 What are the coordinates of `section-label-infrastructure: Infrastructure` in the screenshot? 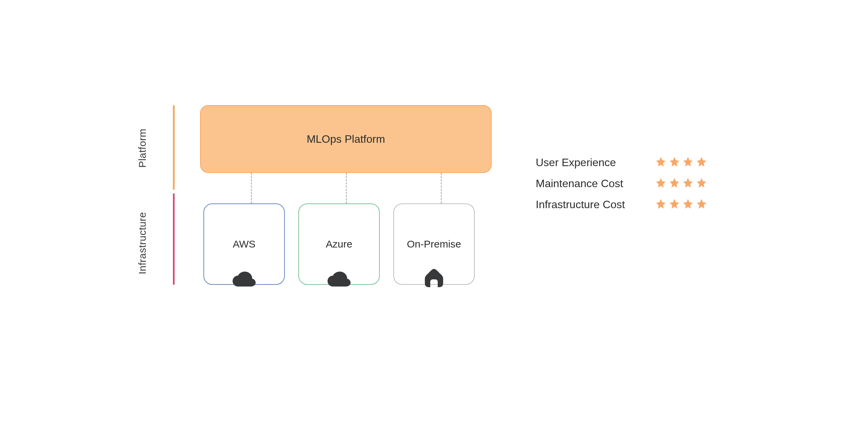 It's located at (142, 243).